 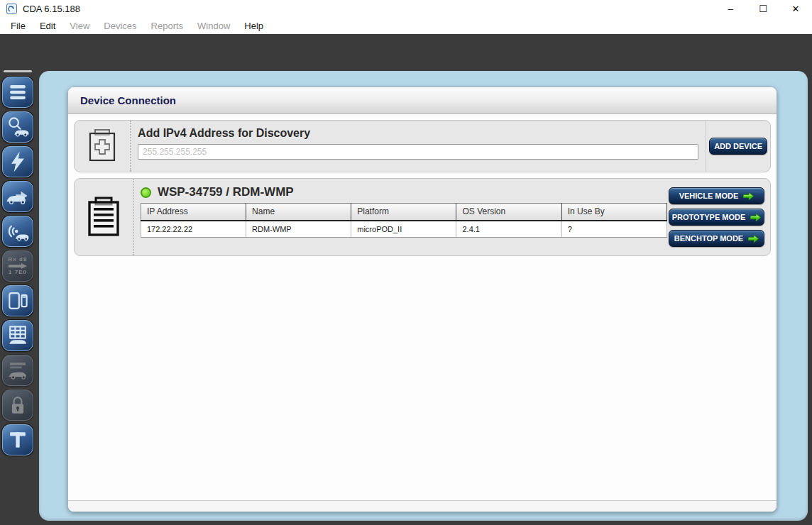 I want to click on cell-ip-address: 172.22.22.22, so click(x=193, y=229).